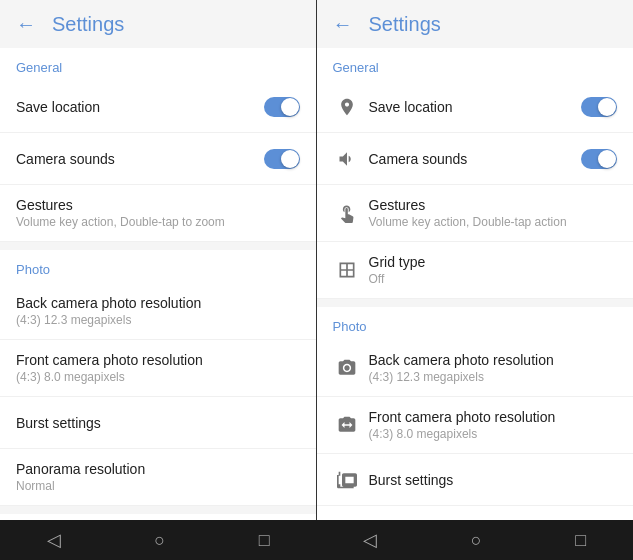 Image resolution: width=633 pixels, height=560 pixels. Describe the element at coordinates (158, 159) in the screenshot. I see `left-camera-sounds-item: Camera sounds` at that location.